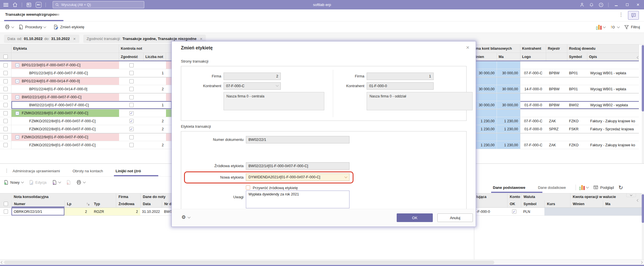  I want to click on transaction-row: FZMKO/2022/9#[01-F-000-0#07-F-000-C]2, so click(86, 145).